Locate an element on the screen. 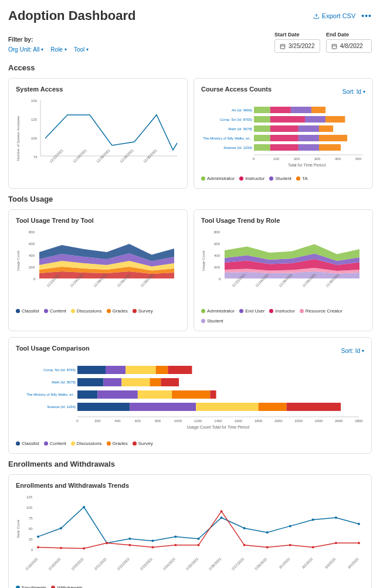 This screenshot has width=380, height=588. svg-text: 50 is located at coordinates (30, 529).